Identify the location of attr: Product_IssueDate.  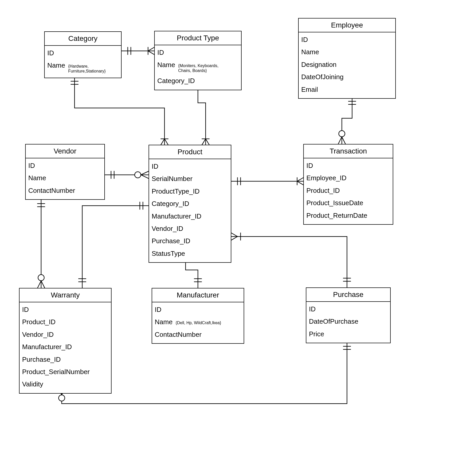
(335, 203).